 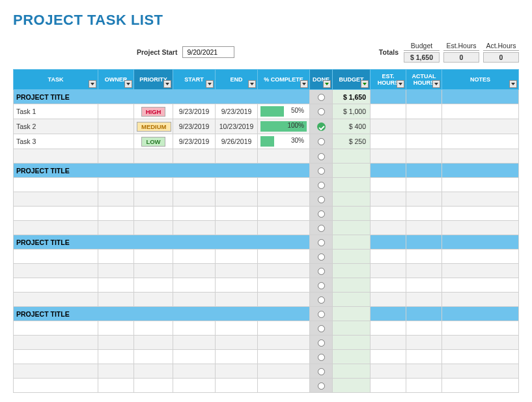 What do you see at coordinates (154, 79) in the screenshot?
I see `col-priority-header: PRIORITY` at bounding box center [154, 79].